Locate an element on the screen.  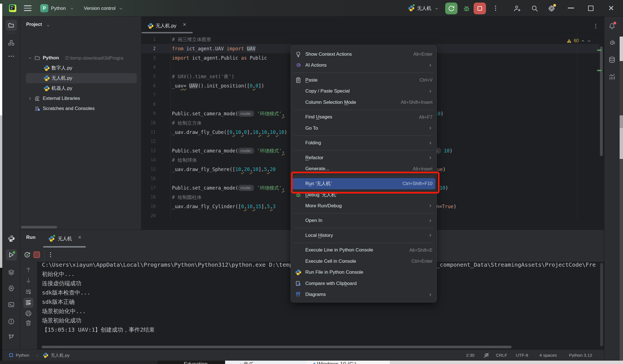
stop-icon is located at coordinates (37, 255).